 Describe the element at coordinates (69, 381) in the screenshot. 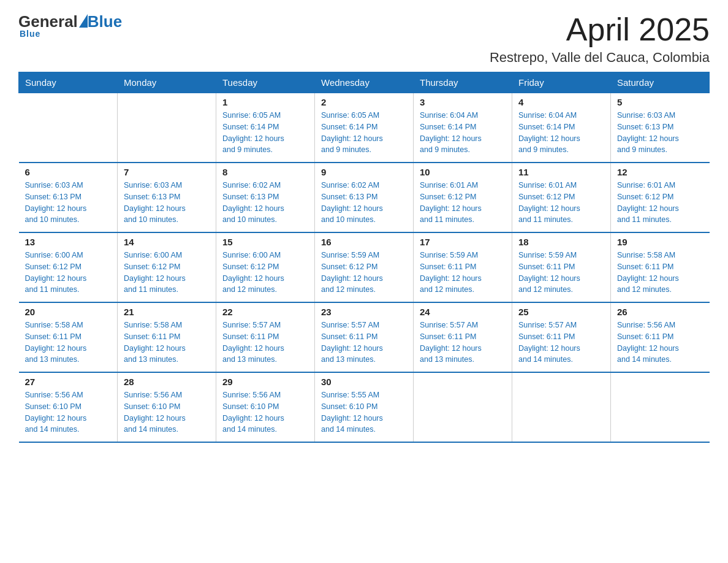

I see `day-number: 27` at that location.